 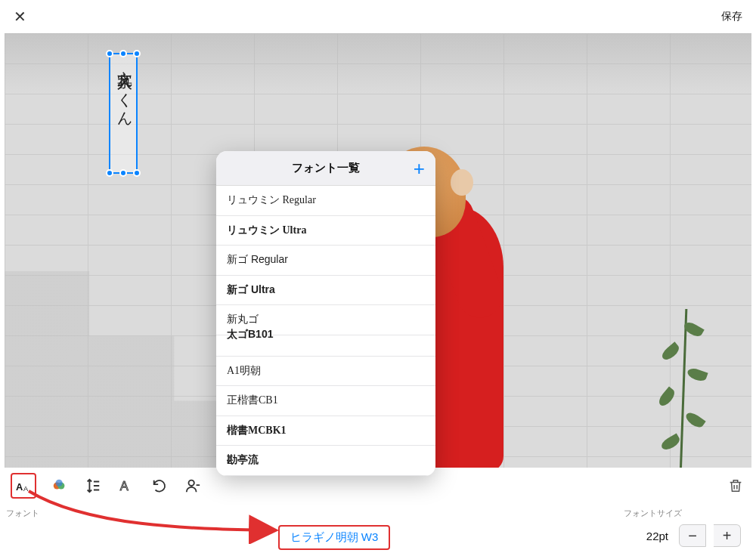 What do you see at coordinates (125, 89) in the screenshot?
I see `text-content: 文字入れくん` at bounding box center [125, 89].